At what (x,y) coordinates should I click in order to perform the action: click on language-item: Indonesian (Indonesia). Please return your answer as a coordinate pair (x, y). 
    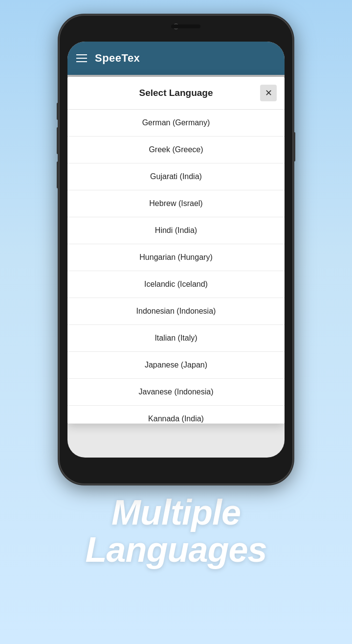
    Looking at the image, I should click on (176, 311).